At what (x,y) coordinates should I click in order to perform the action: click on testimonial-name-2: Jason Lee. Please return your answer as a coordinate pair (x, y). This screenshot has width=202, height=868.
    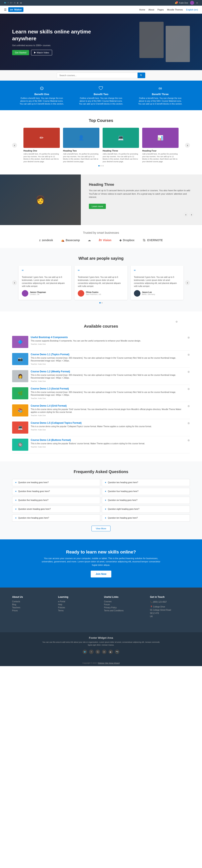
    Looking at the image, I should click on (149, 292).